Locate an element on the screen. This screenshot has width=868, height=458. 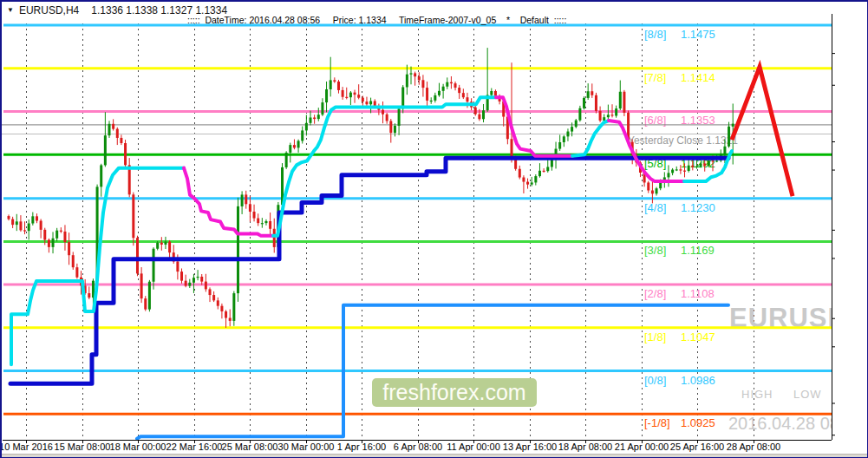
murrey-level-fraction: [1/8] is located at coordinates (656, 337).